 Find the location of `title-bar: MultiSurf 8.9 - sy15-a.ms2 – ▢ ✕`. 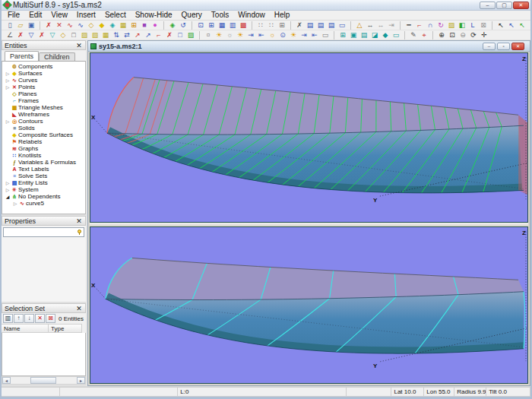

title-bar: MultiSurf 8.9 - sy15-a.ms2 – ▢ ✕ is located at coordinates (266, 5).